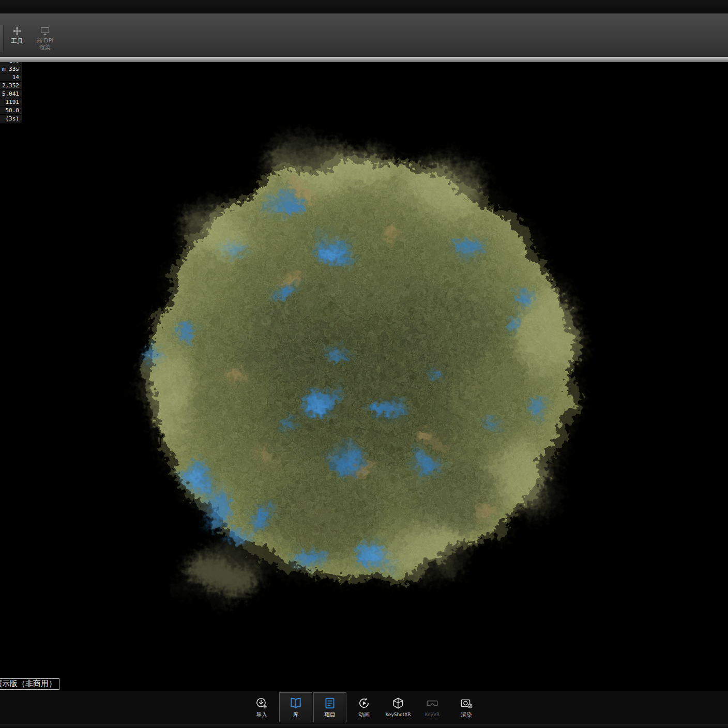 The width and height of the screenshot is (728, 728). I want to click on tools-button-label: 工具, so click(17, 41).